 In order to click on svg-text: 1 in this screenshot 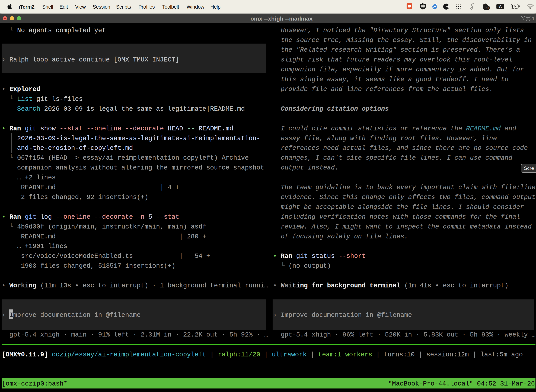, I will do `click(533, 19)`.